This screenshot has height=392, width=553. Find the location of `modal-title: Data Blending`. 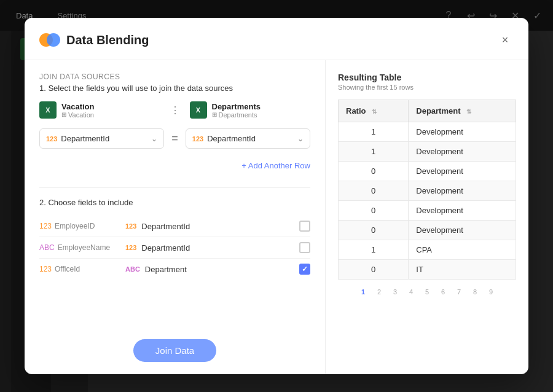

modal-title: Data Blending is located at coordinates (108, 41).